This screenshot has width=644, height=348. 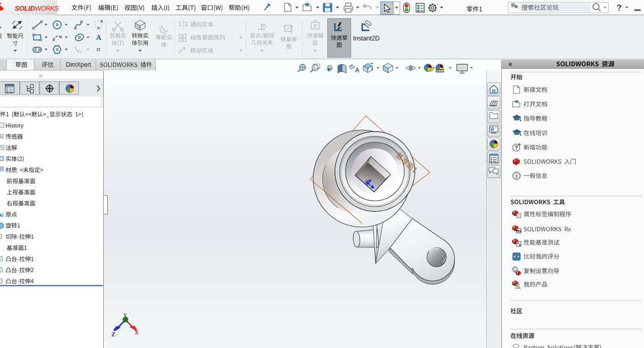 What do you see at coordinates (15, 125) in the screenshot?
I see `svg-text: History` at bounding box center [15, 125].